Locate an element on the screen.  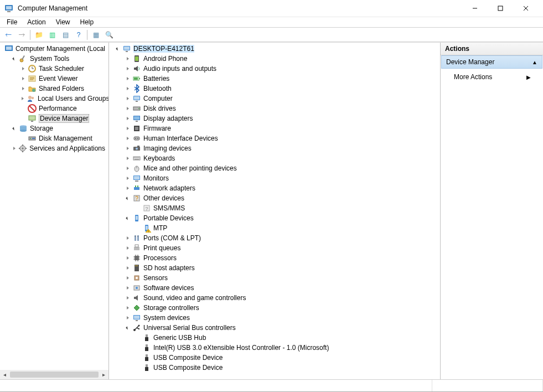
device-node-processors: Processors is located at coordinates (276, 258).